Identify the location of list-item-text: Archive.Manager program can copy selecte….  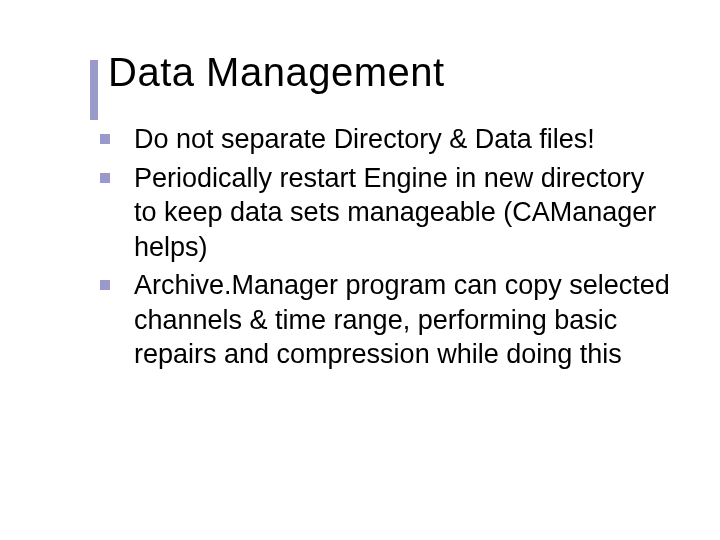
(402, 320).